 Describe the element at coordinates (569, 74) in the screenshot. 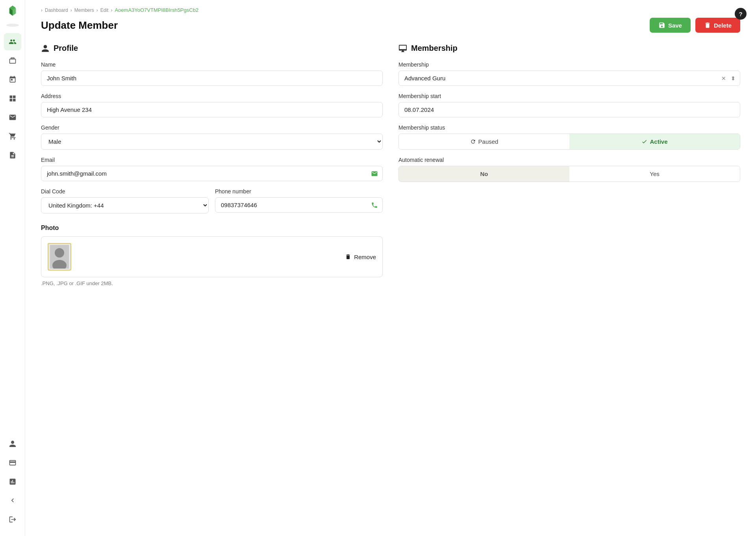

I see `membership-type-group: Membership ✕ ⬍` at that location.